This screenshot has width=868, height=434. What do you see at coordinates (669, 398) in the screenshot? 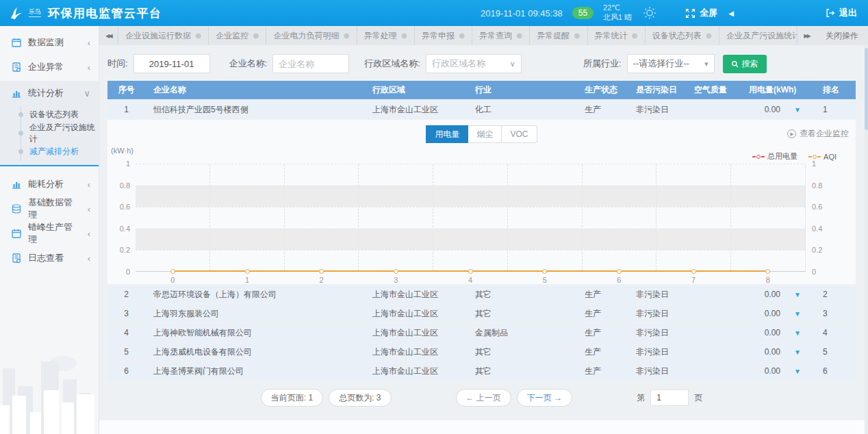
I see `goto-page-input` at bounding box center [669, 398].